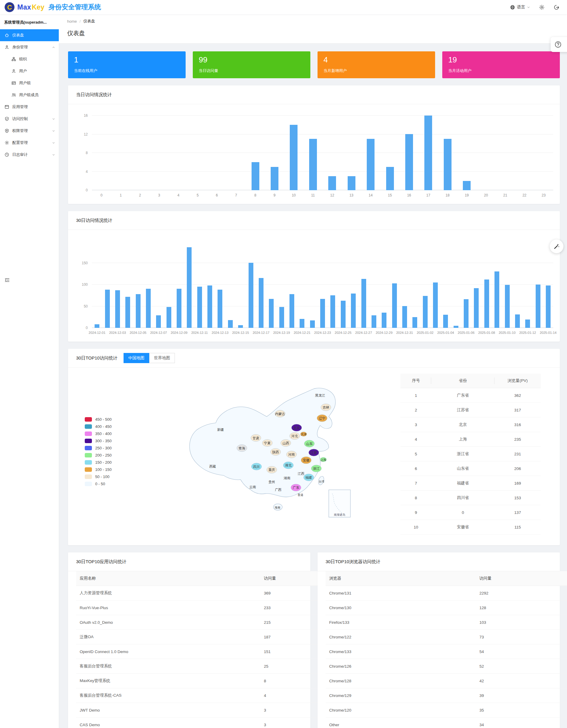 This screenshot has height=728, width=567. I want to click on browsers-table-cell: 34, so click(521, 723).